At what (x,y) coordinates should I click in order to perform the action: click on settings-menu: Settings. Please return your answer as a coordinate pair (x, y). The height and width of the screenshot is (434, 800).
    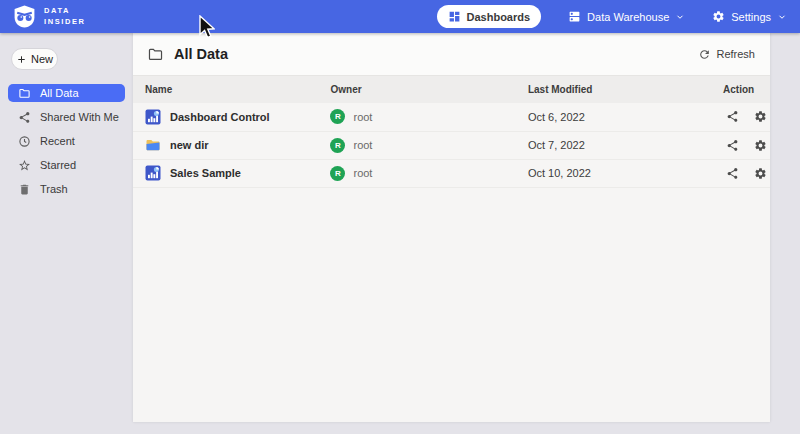
    Looking at the image, I should click on (750, 16).